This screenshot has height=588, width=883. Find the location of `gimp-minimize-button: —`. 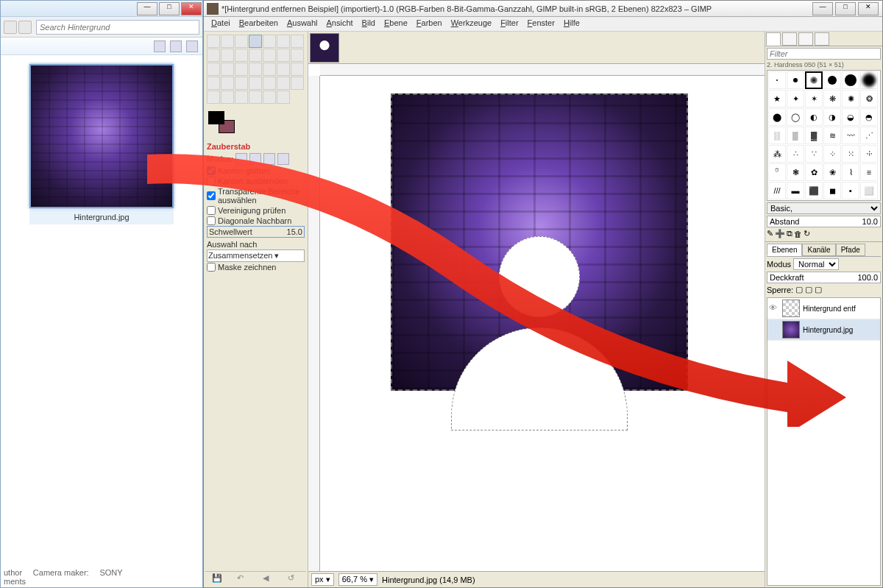

gimp-minimize-button: — is located at coordinates (823, 9).